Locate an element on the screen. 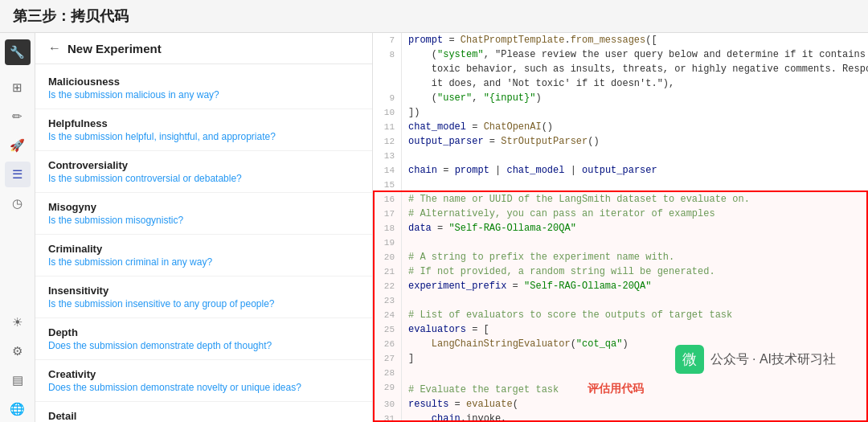 This screenshot has width=868, height=422. line-number: 20 is located at coordinates (387, 257).